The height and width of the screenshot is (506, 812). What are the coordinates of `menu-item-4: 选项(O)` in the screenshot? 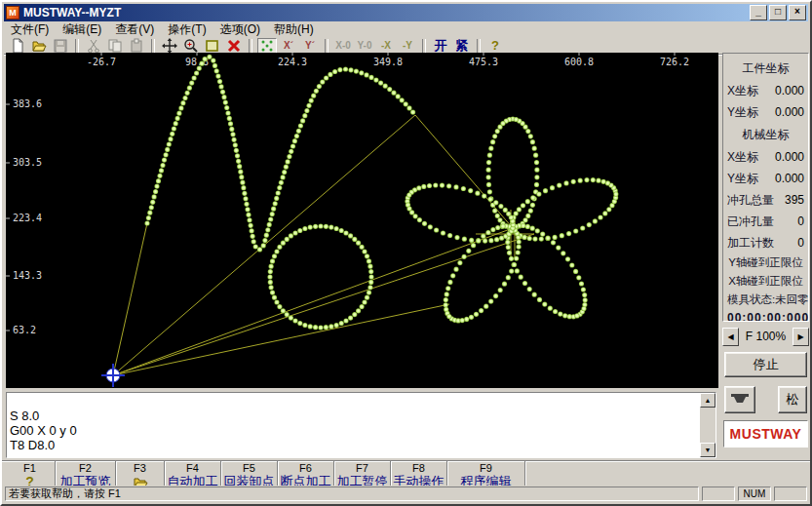 It's located at (240, 29).